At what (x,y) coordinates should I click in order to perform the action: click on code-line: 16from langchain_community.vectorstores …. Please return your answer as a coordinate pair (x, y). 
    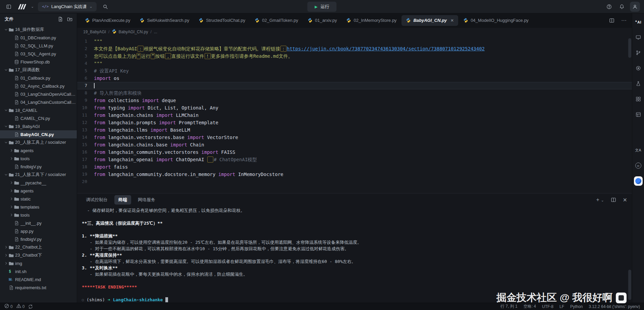
    Looking at the image, I should click on (355, 152).